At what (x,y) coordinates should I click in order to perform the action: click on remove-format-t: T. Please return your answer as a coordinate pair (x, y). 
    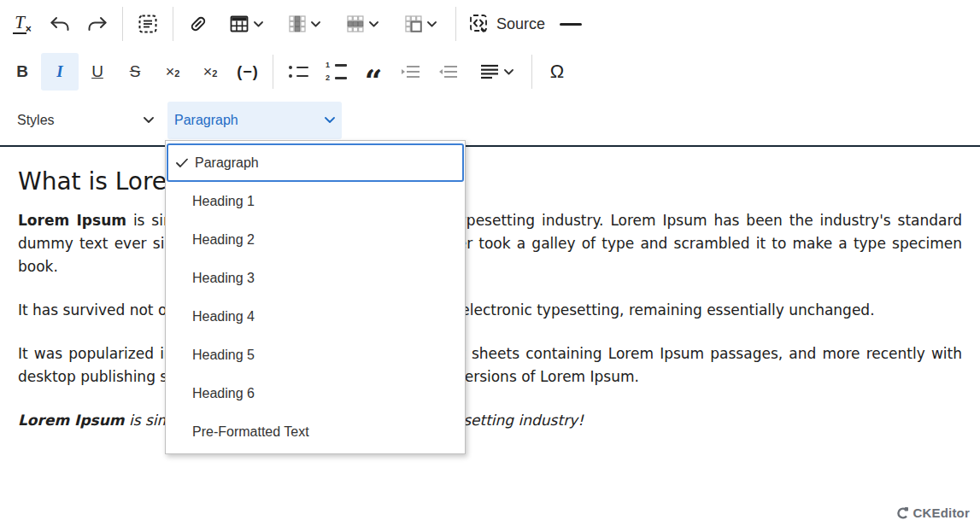
    Looking at the image, I should click on (20, 24).